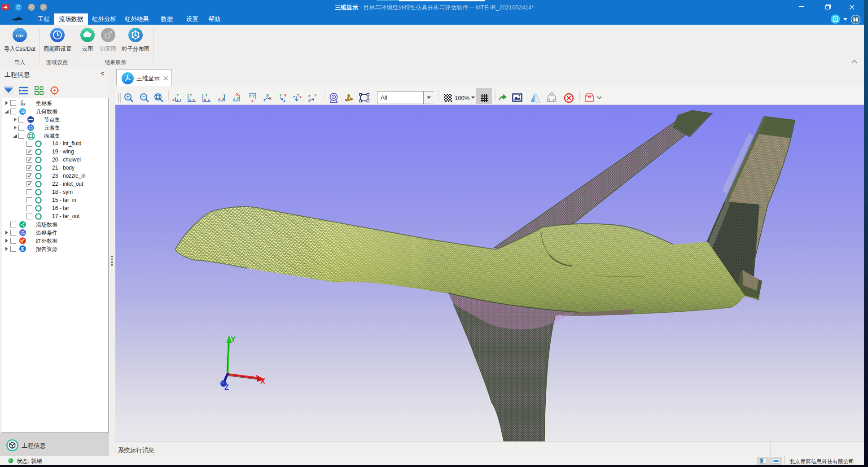 This screenshot has height=467, width=868. What do you see at coordinates (227, 388) in the screenshot?
I see `svg-text: Z` at bounding box center [227, 388].